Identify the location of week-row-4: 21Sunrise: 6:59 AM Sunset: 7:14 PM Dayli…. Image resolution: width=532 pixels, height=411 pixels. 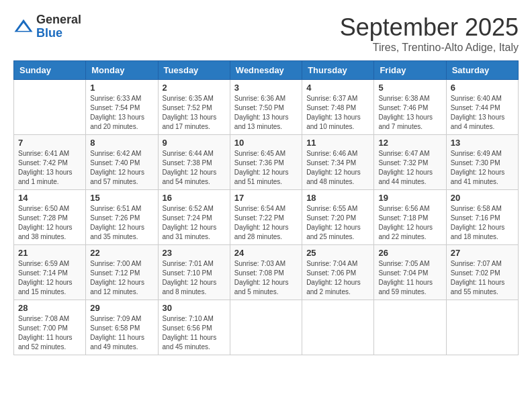
(266, 273).